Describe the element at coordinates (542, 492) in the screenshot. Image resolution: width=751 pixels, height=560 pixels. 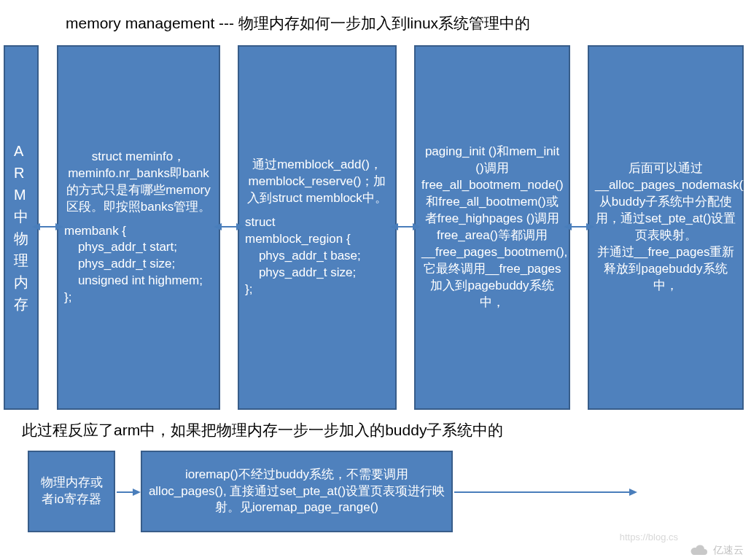
I see `arrow-r-6-out` at that location.